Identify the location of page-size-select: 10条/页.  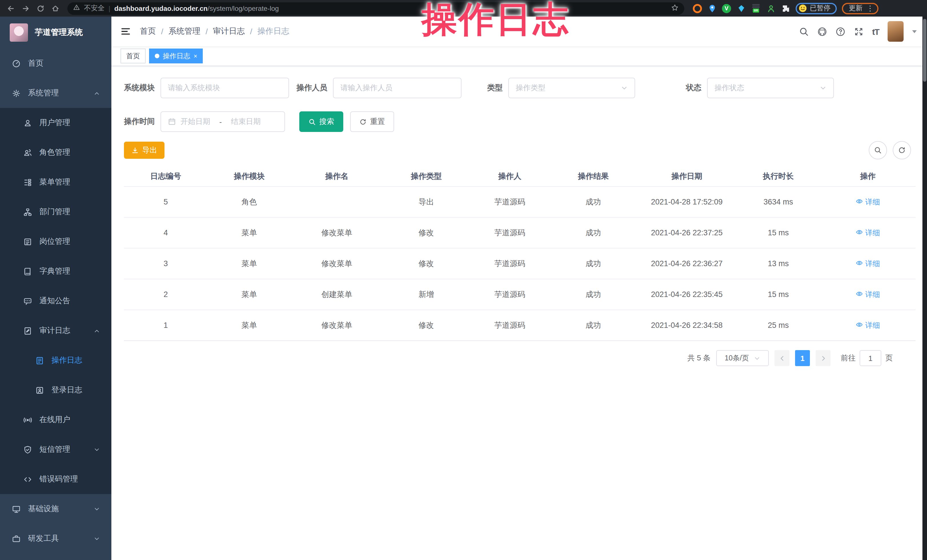
(743, 358).